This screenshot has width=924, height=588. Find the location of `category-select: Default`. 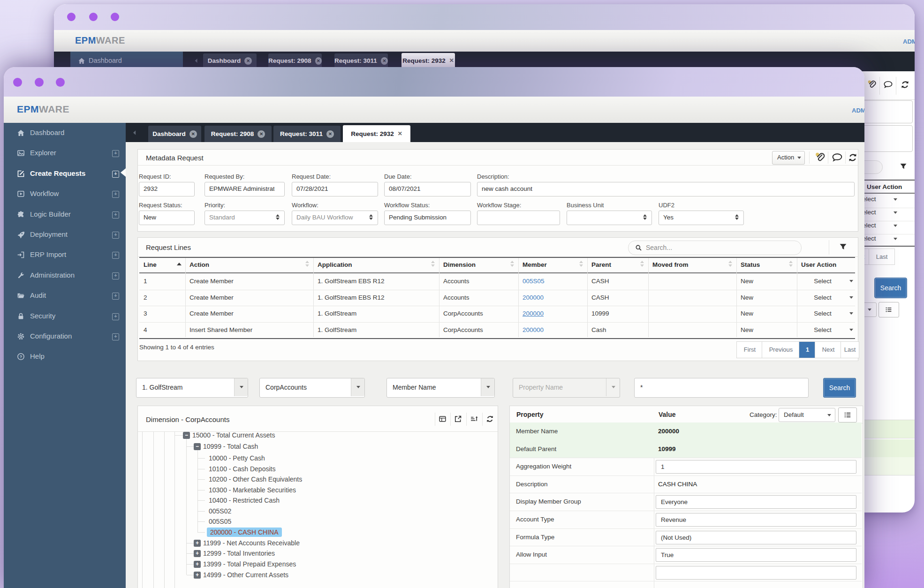

category-select: Default is located at coordinates (807, 415).